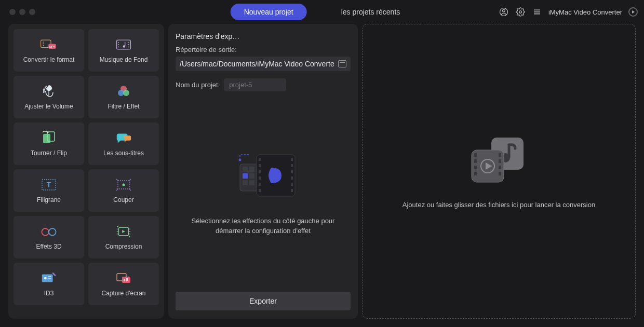  What do you see at coordinates (49, 153) in the screenshot?
I see `tool-label: Tourner / Flip` at bounding box center [49, 153].